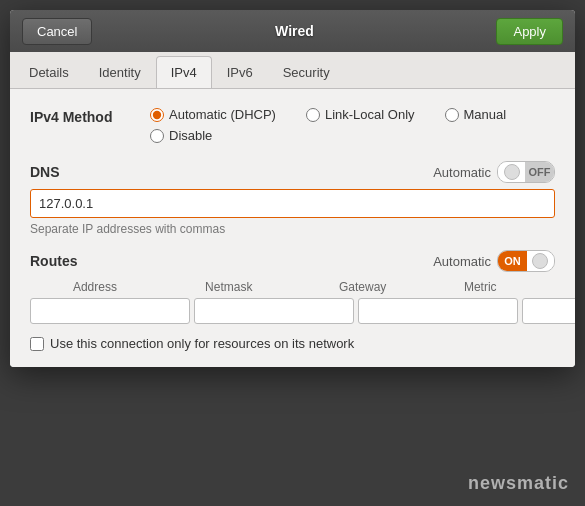 This screenshot has height=506, width=585. I want to click on tab-details: Details, so click(49, 72).